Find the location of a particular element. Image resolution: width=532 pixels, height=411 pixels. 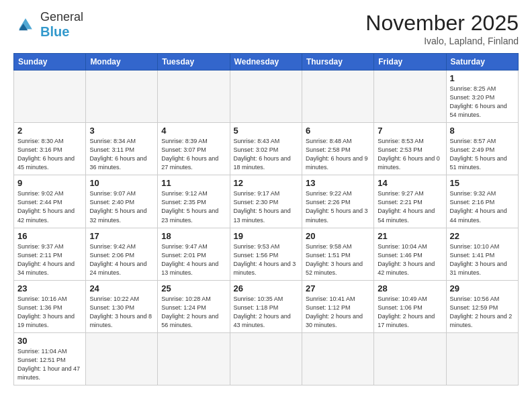

day-number: 12 is located at coordinates (266, 183).